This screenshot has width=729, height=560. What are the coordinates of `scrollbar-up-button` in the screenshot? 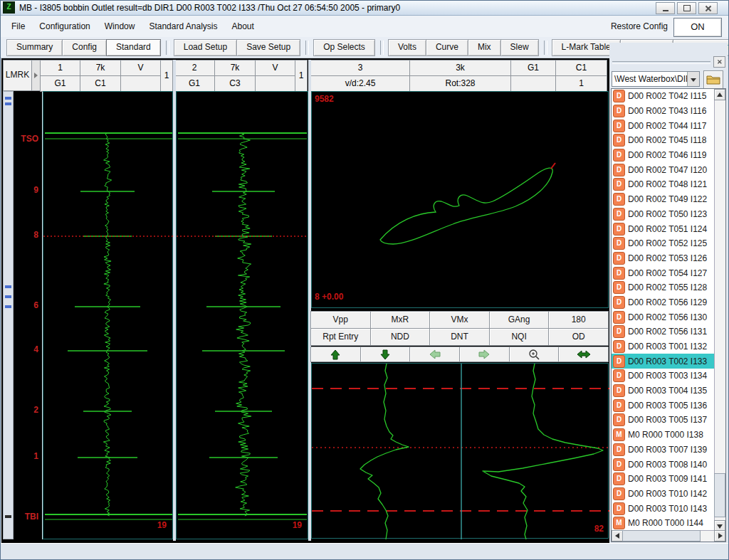 It's located at (720, 95).